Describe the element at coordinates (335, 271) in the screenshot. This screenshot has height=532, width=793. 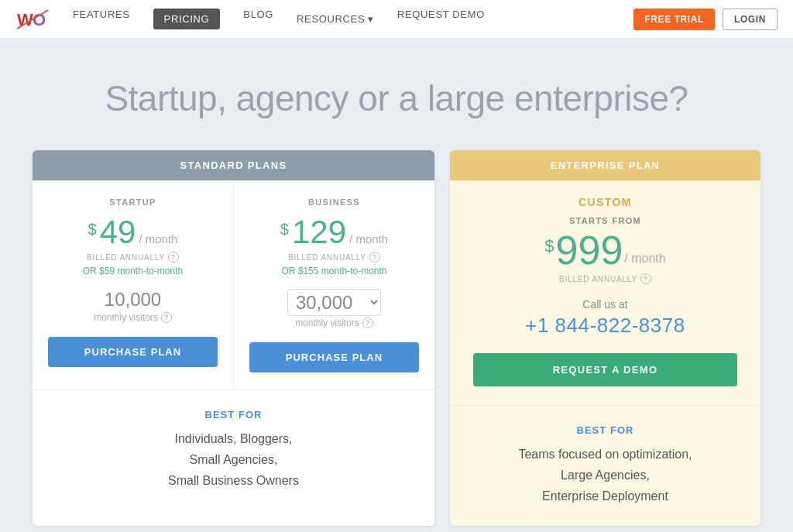
I see `business-monthly-alt: OR $155 month-to-month` at that location.